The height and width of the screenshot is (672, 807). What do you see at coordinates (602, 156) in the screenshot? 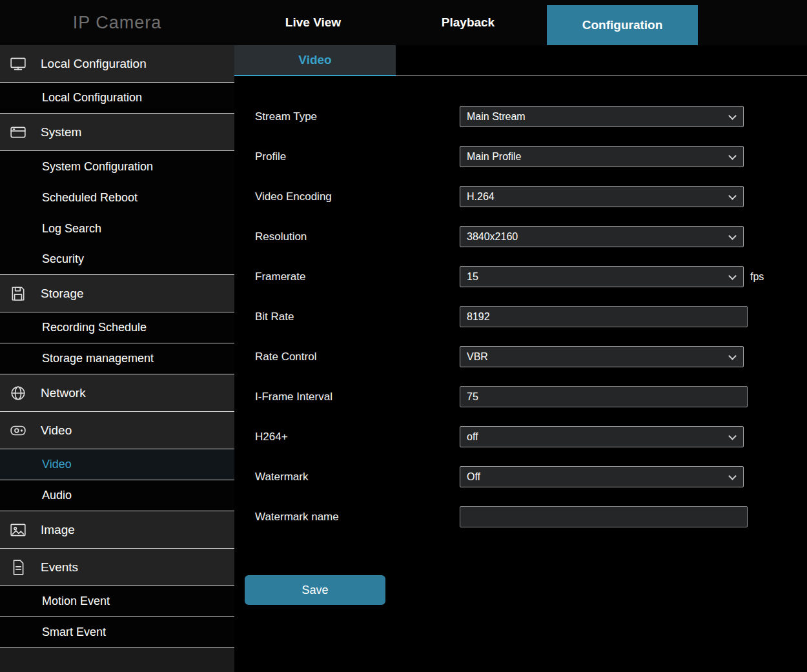
I see `profile-select: Main Profile` at bounding box center [602, 156].